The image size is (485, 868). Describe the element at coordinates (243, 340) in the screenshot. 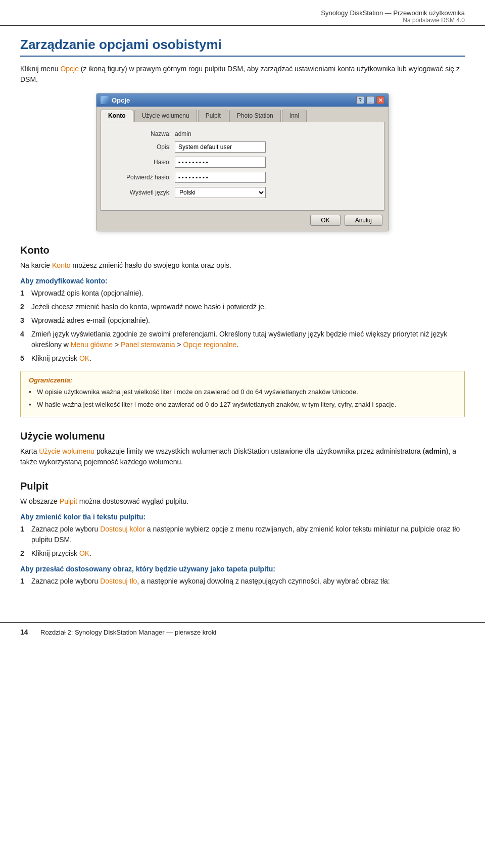

I see `step-item-4: 4 Zmień język wyświetlania zgodnie ze sw…` at that location.